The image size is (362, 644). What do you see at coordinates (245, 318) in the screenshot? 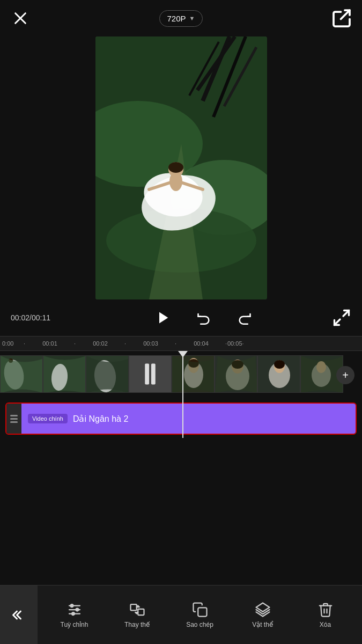
I see `redo-button` at bounding box center [245, 318].